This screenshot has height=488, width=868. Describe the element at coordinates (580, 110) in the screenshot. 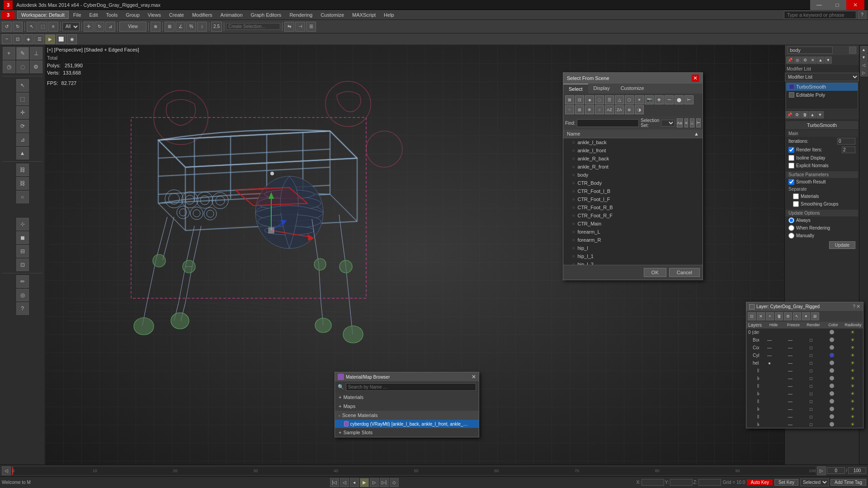

I see `xref-btn: ⊞` at that location.